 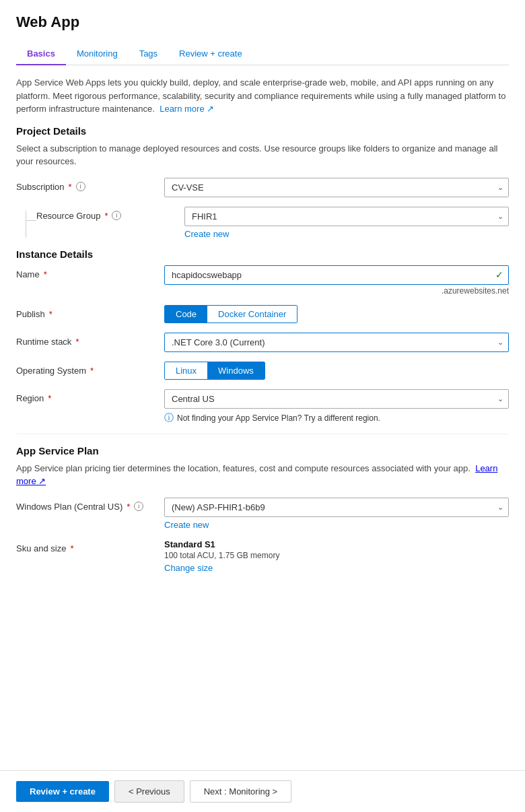 What do you see at coordinates (110, 214) in the screenshot?
I see `resource-group-label: Resource Group * i` at bounding box center [110, 214].